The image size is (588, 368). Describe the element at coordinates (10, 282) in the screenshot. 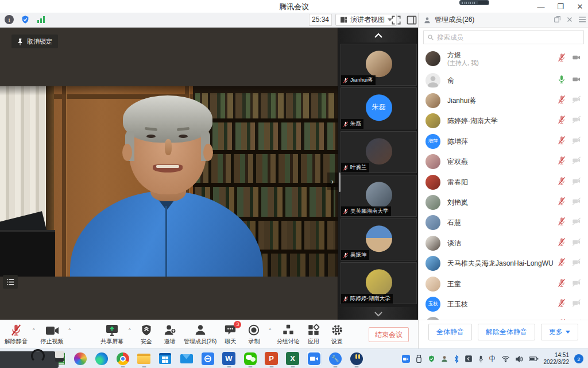

I see `participant-list-toggle` at that location.